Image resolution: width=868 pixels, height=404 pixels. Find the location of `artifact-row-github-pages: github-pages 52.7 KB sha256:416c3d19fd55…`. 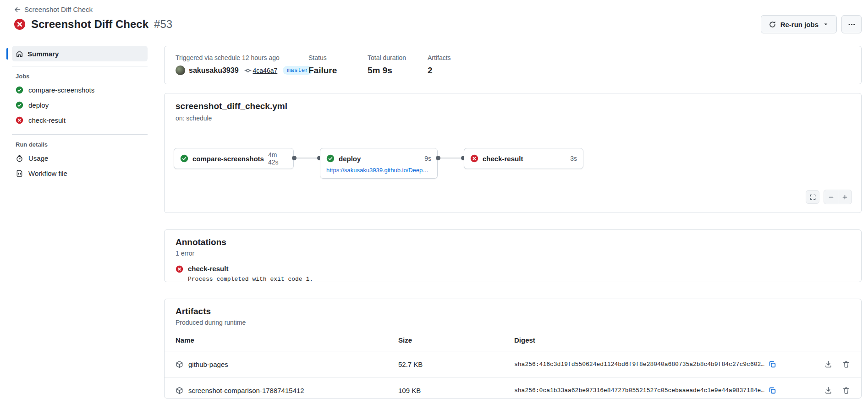

artifact-row-github-pages: github-pages 52.7 KB sha256:416c3d19fd55… is located at coordinates (513, 364).